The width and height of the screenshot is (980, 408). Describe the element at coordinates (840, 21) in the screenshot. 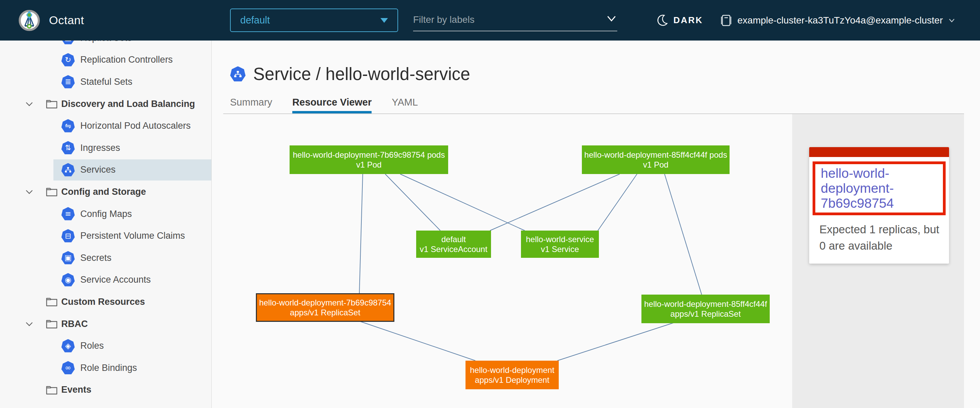

I see `cluster-context-label: example-cluster-ka3TuTzYo4a@example-clus…` at that location.